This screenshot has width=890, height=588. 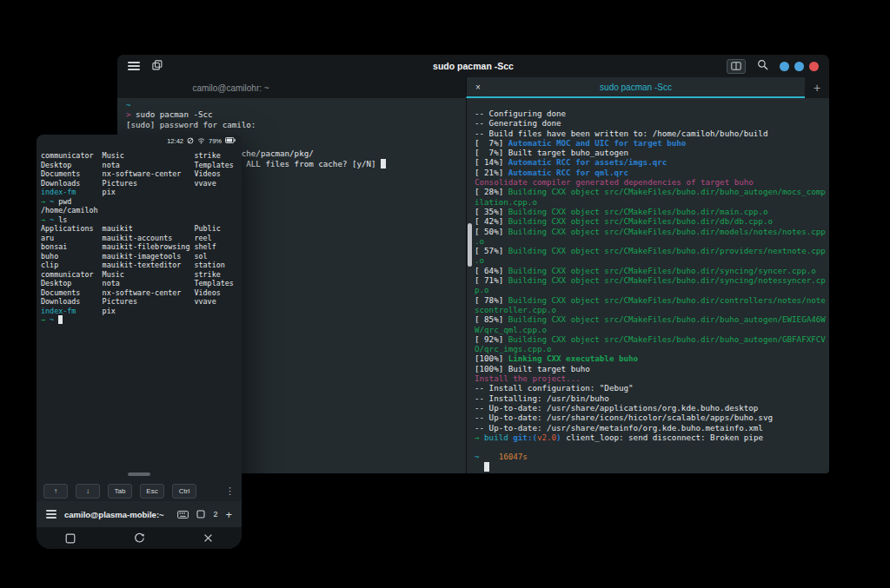 I want to click on new-tab-button: +, so click(x=817, y=88).